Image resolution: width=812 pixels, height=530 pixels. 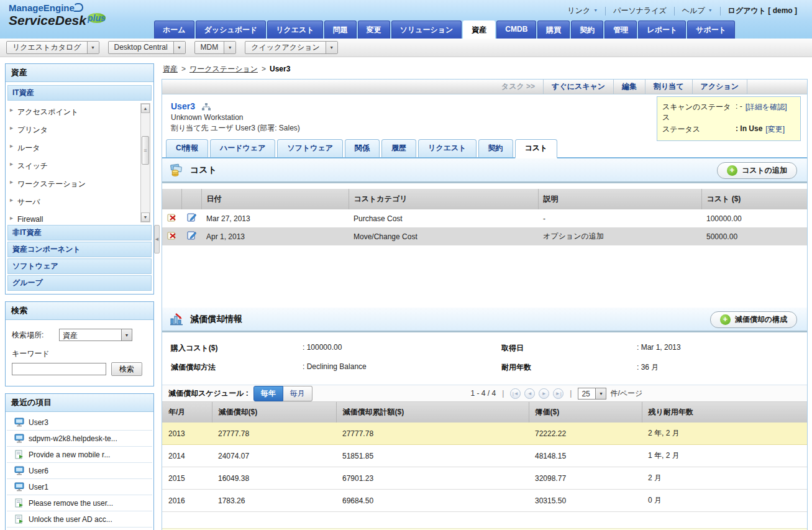 What do you see at coordinates (75, 130) in the screenshot?
I see `sidebar-item-printers: プリンタ` at bounding box center [75, 130].